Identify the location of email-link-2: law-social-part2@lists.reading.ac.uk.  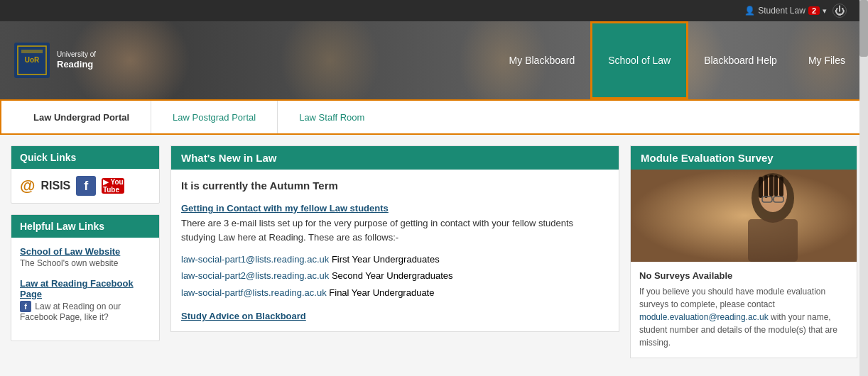
(255, 275).